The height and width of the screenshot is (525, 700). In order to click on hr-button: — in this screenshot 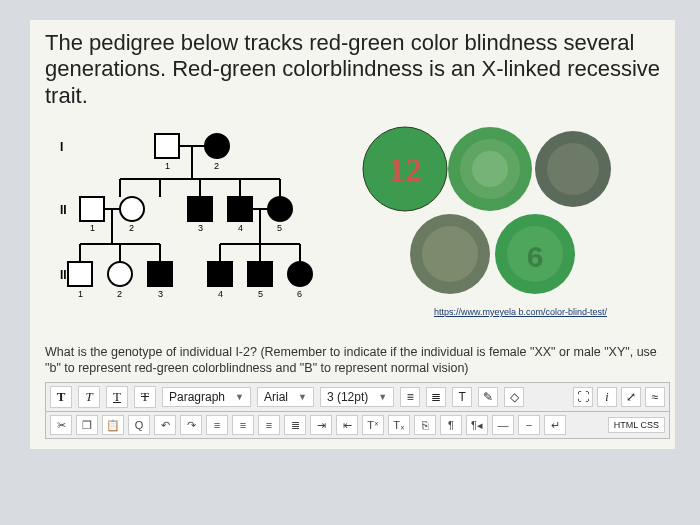, I will do `click(503, 425)`.